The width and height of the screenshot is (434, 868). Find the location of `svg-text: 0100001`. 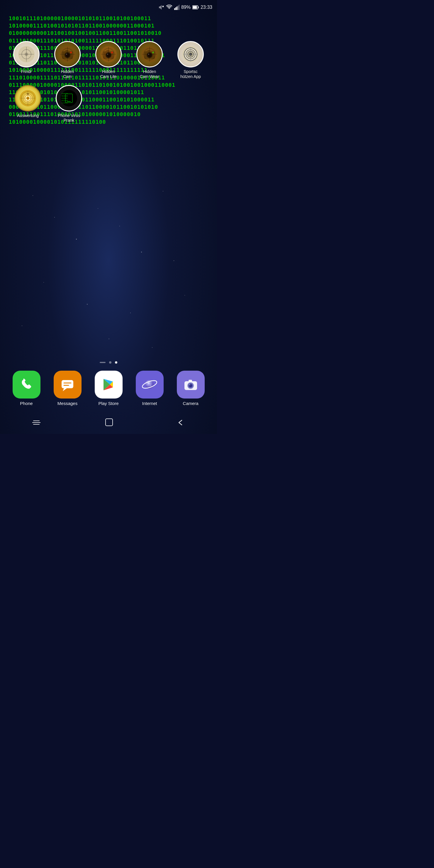

svg-text: 0100001 is located at coordinates (65, 98).